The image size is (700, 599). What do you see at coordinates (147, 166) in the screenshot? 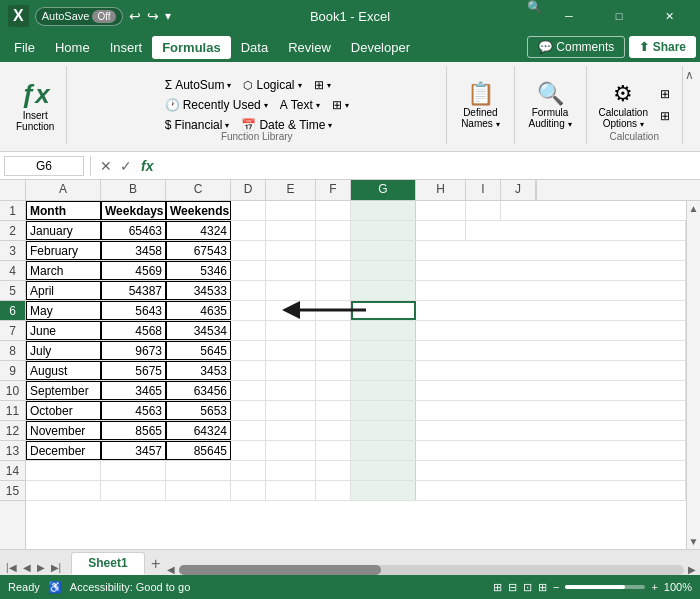
I see `fx-formula-btn: fx` at bounding box center [147, 166].